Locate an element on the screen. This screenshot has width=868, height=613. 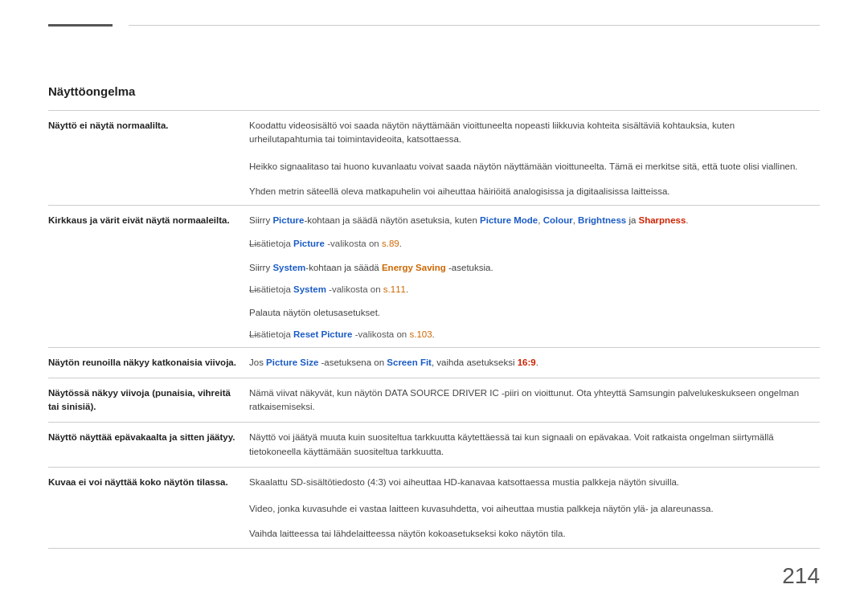
row-label: Kirkkaus ja värit eivät näytä normaaleil… is located at coordinates (149, 276).